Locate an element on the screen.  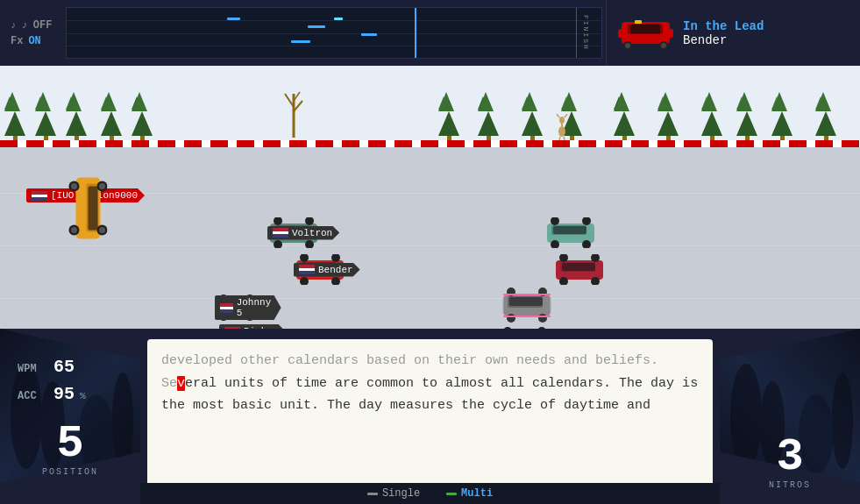
hud-left: WPM 65 ACC 95 % 5 POSITION is located at coordinates (70, 416).